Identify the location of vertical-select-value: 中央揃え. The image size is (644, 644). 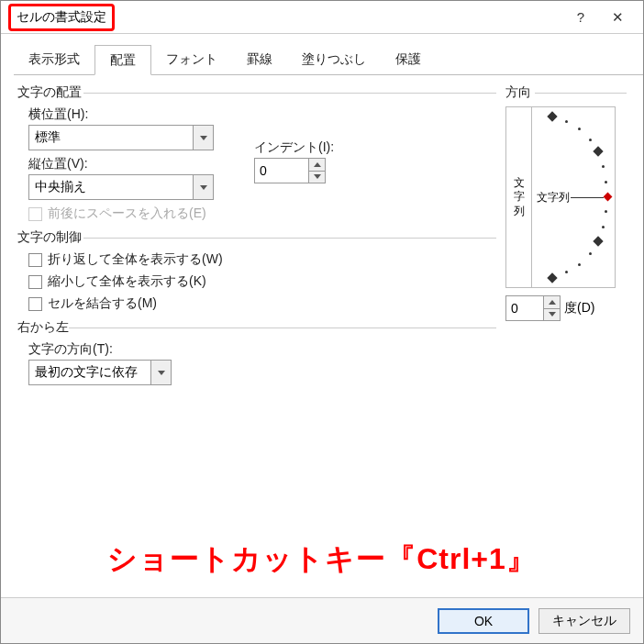
(111, 187).